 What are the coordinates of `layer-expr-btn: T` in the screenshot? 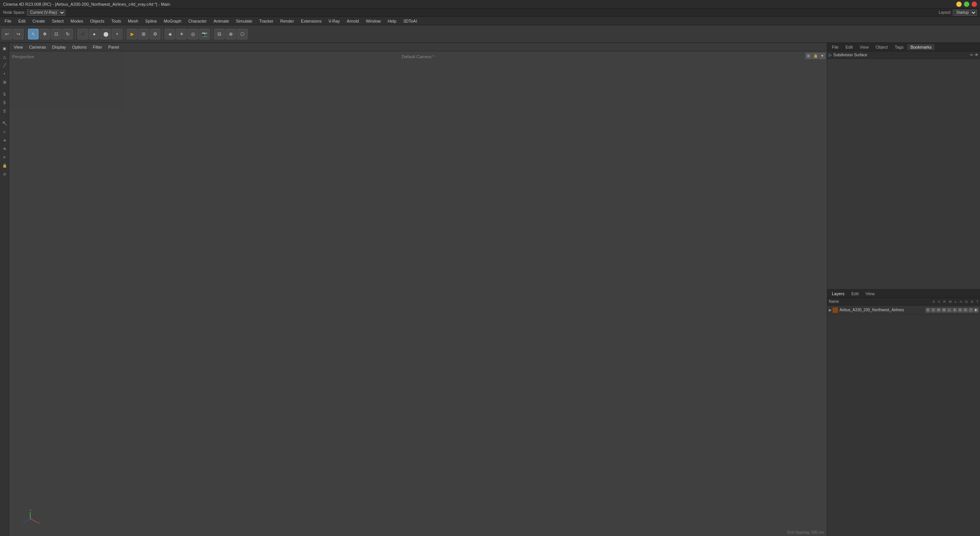 It's located at (971, 310).